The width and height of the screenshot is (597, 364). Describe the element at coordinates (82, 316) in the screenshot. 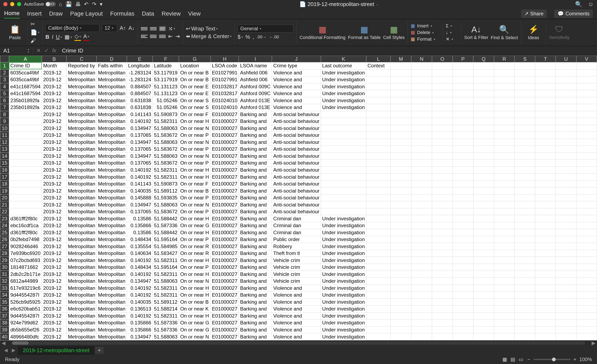

I see `cell-C37: Metropolitan` at that location.